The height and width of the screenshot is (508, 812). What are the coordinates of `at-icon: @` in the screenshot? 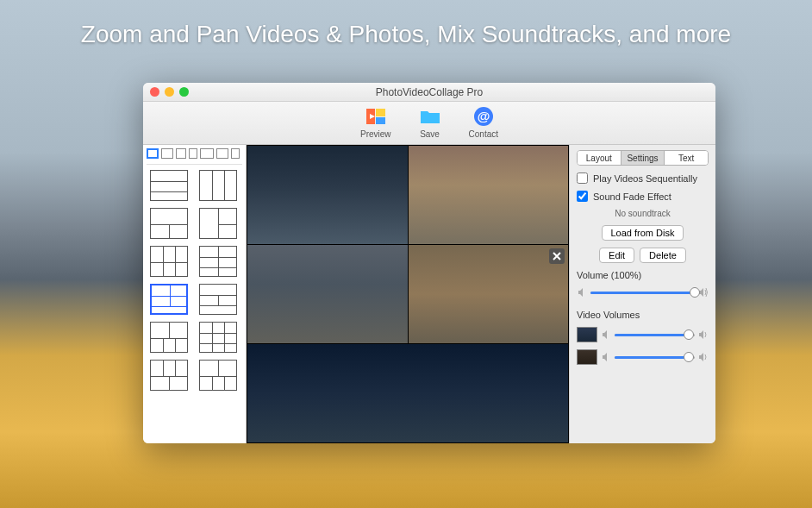 It's located at (484, 116).